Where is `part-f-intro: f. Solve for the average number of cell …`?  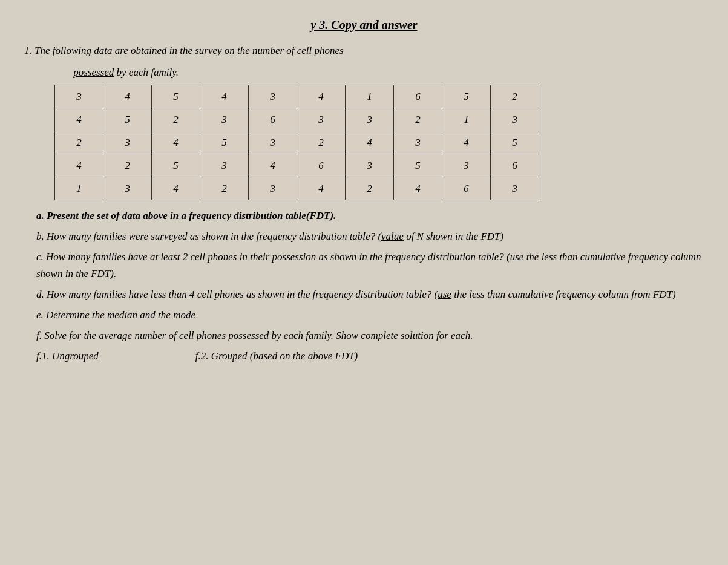
part-f-intro: f. Solve for the average number of cell … is located at coordinates (370, 336).